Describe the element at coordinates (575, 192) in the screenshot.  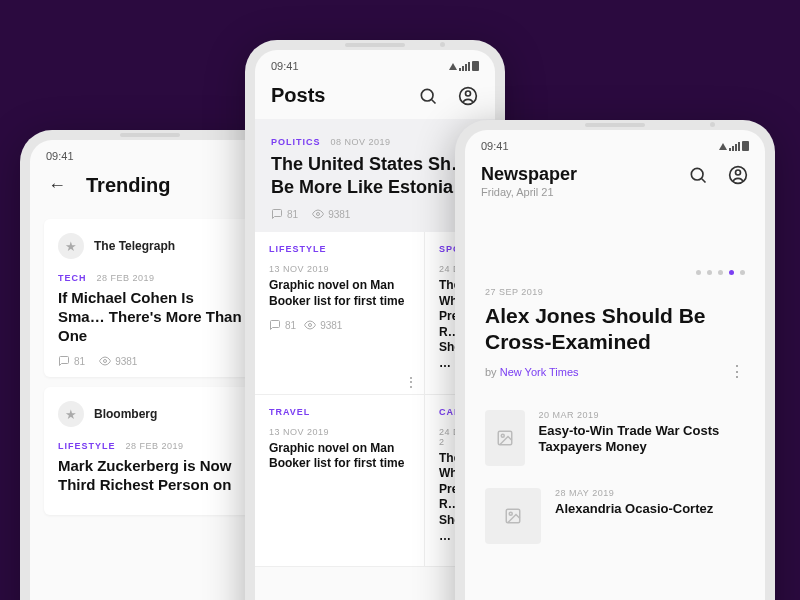
I see `page-subtitle: Friday, April 21` at that location.